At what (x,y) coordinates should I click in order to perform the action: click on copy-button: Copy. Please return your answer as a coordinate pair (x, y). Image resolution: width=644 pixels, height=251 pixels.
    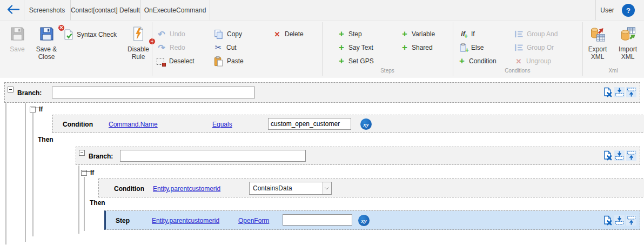
    Looking at the image, I should click on (228, 34).